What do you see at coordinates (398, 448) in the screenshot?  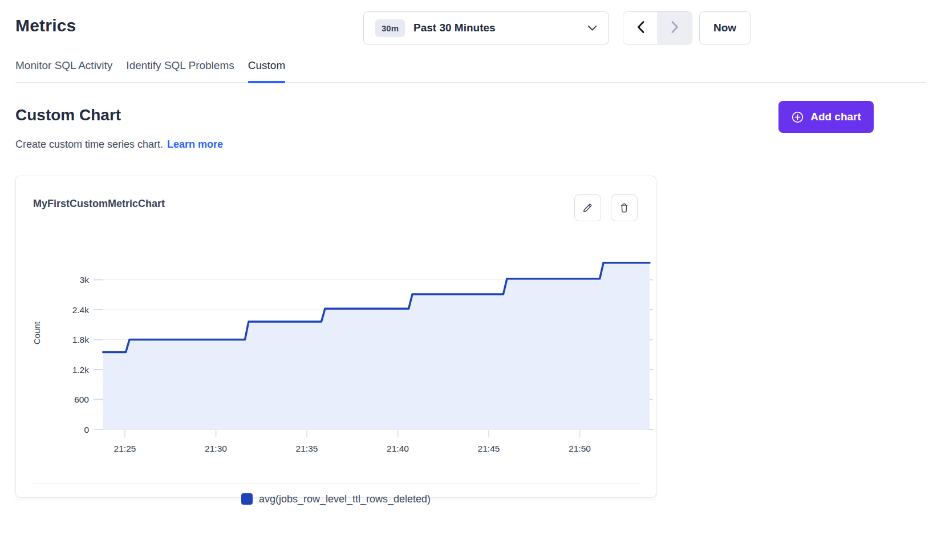 I see `svg-text: 21:40` at bounding box center [398, 448].